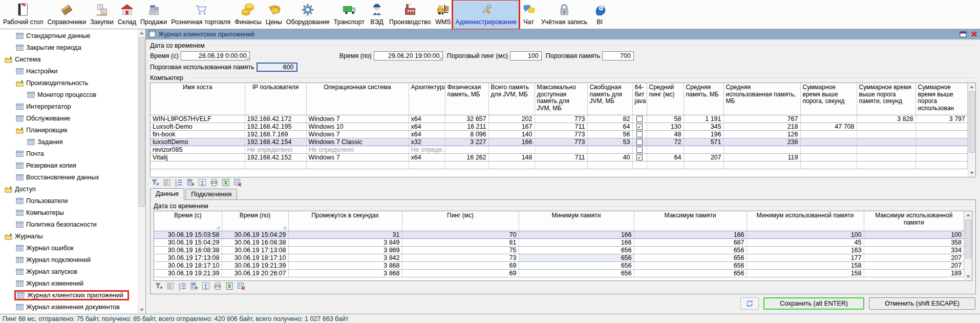 This screenshot has height=323, width=980. What do you see at coordinates (704, 126) in the screenshot?
I see `cell: 345` at bounding box center [704, 126].